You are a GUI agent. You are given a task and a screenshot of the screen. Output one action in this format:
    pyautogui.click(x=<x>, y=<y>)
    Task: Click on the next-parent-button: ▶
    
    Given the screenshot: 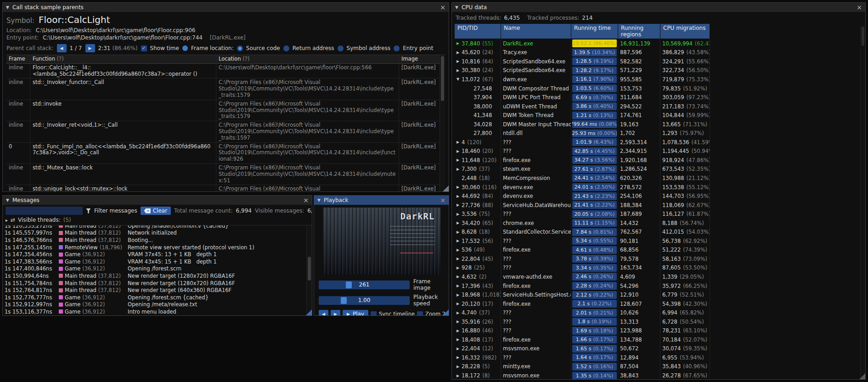 What is the action you would take?
    pyautogui.click(x=90, y=48)
    